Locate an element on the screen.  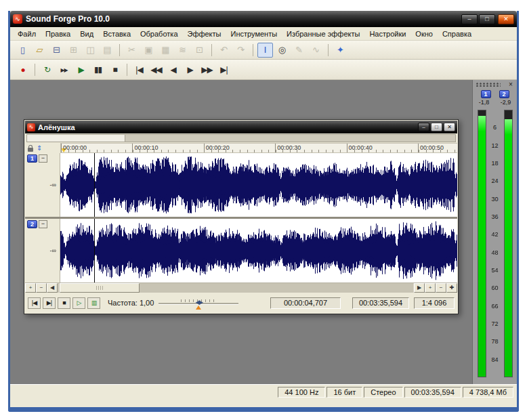
doc-play-button: ▷ is located at coordinates (79, 303).